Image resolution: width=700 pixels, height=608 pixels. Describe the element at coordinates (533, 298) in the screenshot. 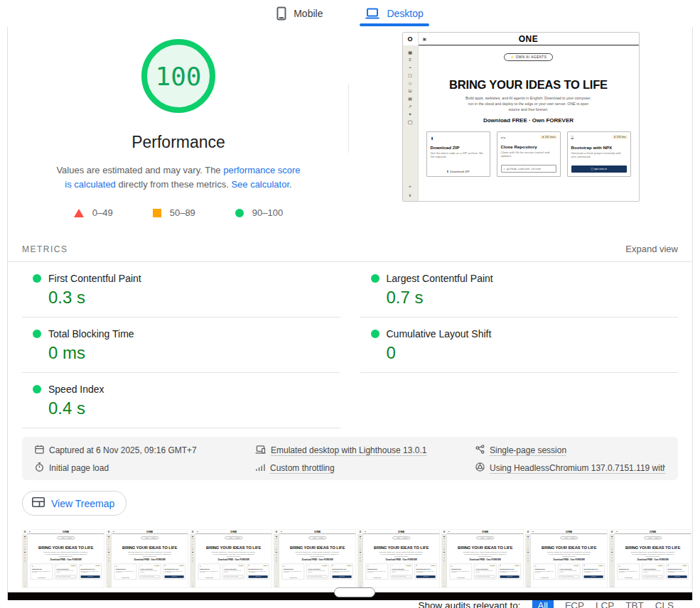

I see `metric-value: 0.7 s` at that location.